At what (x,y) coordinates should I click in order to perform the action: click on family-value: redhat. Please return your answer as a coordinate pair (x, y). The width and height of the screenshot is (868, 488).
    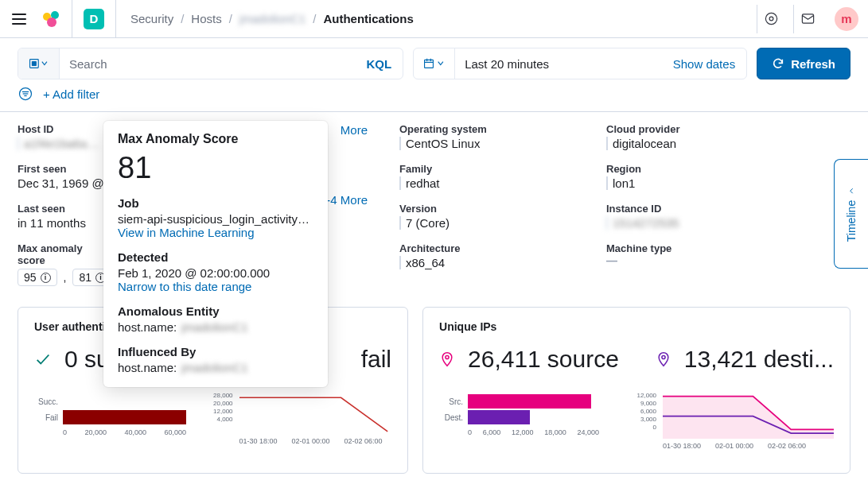
    Looking at the image, I should click on (491, 183).